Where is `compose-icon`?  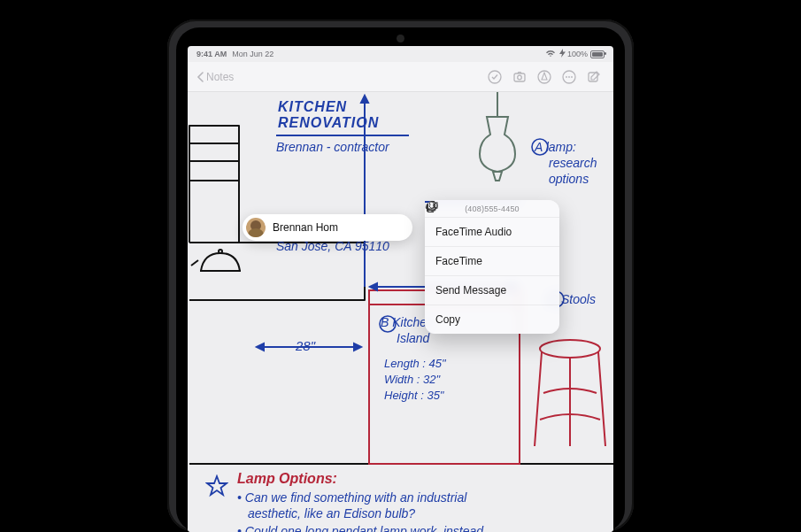
compose-icon is located at coordinates (594, 77).